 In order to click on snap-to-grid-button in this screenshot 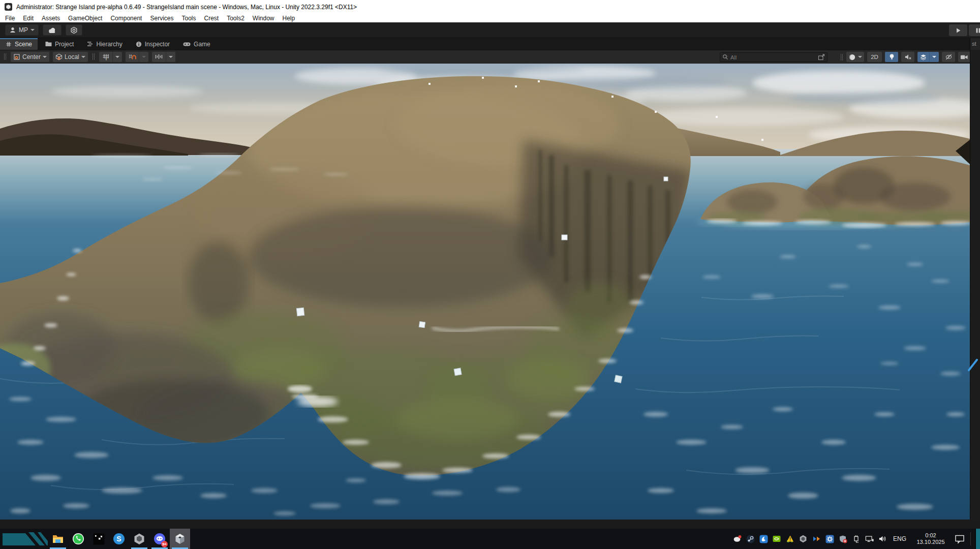, I will do `click(137, 57)`.